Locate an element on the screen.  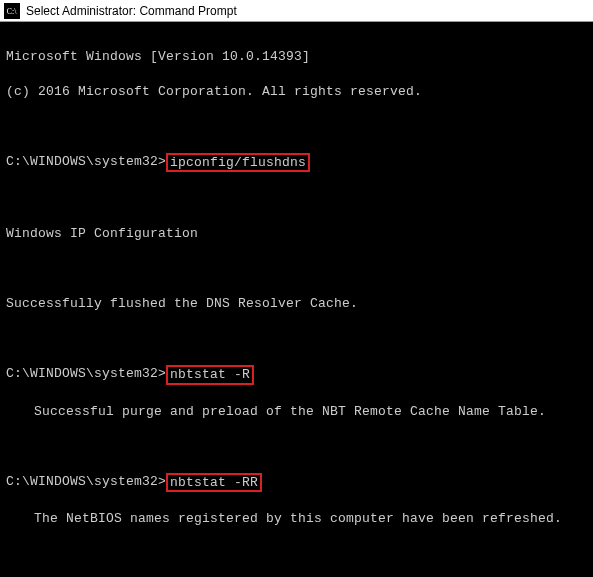
command-nbtstat-rr: nbtstat -RR is located at coordinates (214, 483).